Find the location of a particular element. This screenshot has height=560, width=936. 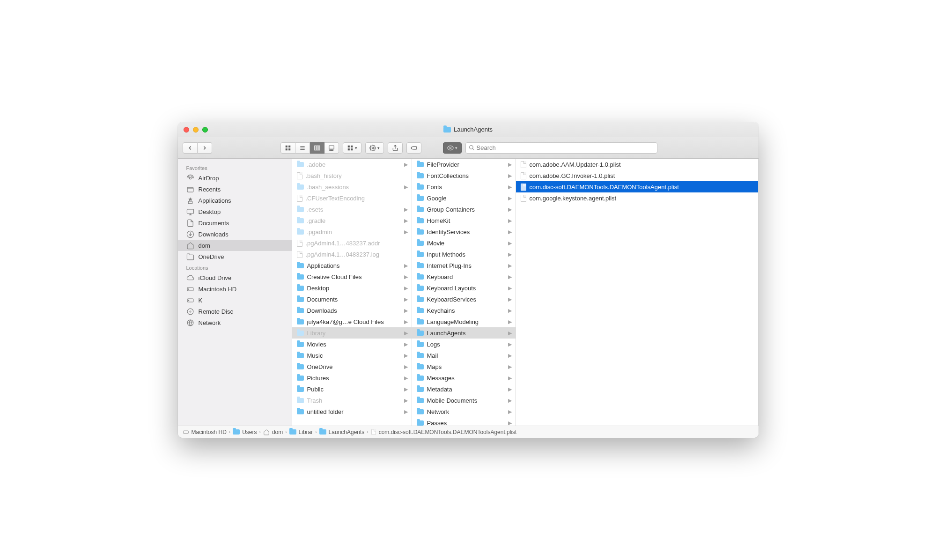

list-item: .adobe▶ is located at coordinates (352, 164).